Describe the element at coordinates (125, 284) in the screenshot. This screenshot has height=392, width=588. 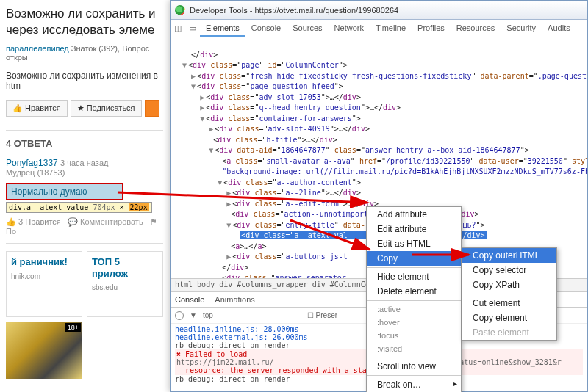
I see `promo-card: ТОП 5 прилож sbs.edu` at that location.